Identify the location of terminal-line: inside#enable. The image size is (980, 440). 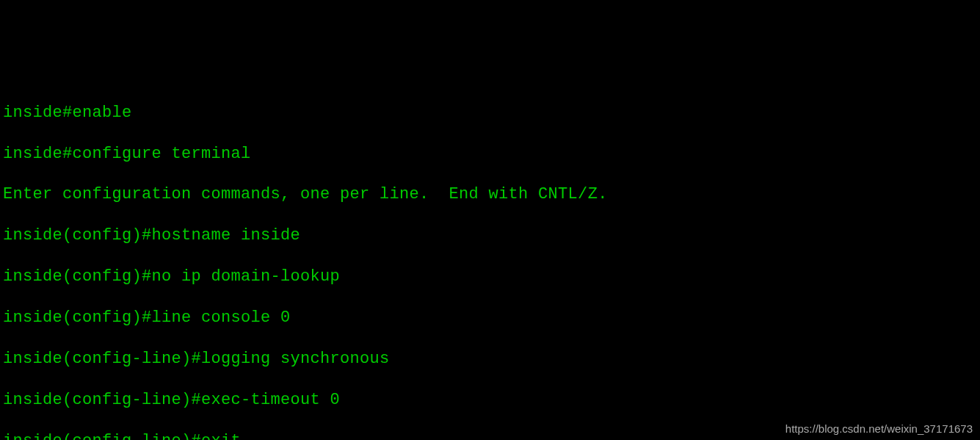
(490, 113).